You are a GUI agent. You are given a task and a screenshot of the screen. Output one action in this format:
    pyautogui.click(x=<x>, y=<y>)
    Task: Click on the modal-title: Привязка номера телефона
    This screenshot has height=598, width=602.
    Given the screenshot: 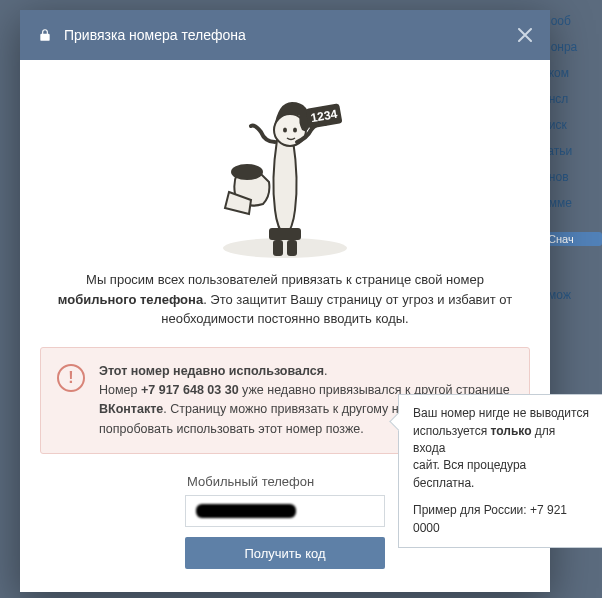 What is the action you would take?
    pyautogui.click(x=155, y=35)
    